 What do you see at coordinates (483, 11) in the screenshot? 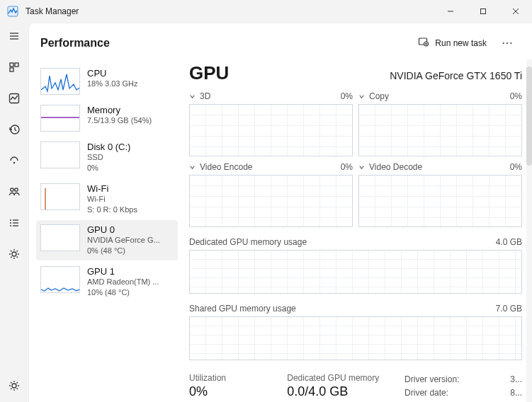
I see `window-controls` at bounding box center [483, 11].